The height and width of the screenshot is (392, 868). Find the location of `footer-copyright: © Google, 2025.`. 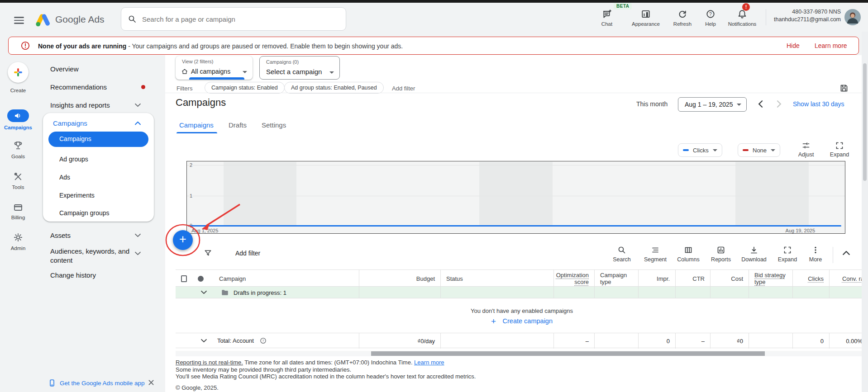

footer-copyright: © Google, 2025. is located at coordinates (197, 388).